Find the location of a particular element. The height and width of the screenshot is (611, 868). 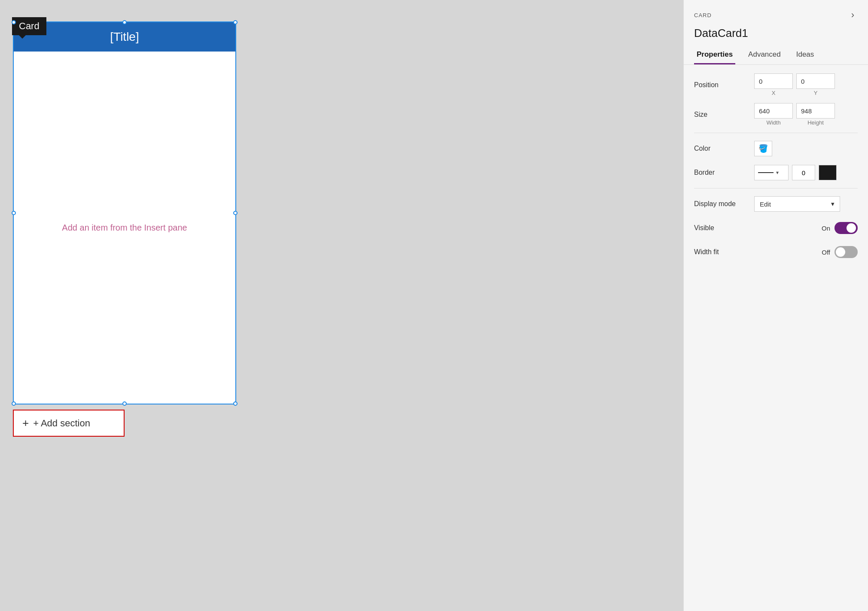

size-height-input is located at coordinates (816, 111).